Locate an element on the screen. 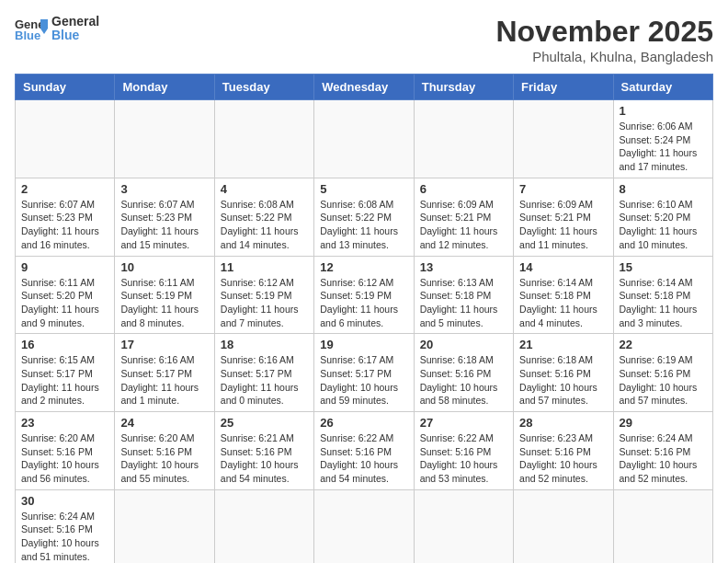  logo: General Blue General Blue is located at coordinates (57, 29).